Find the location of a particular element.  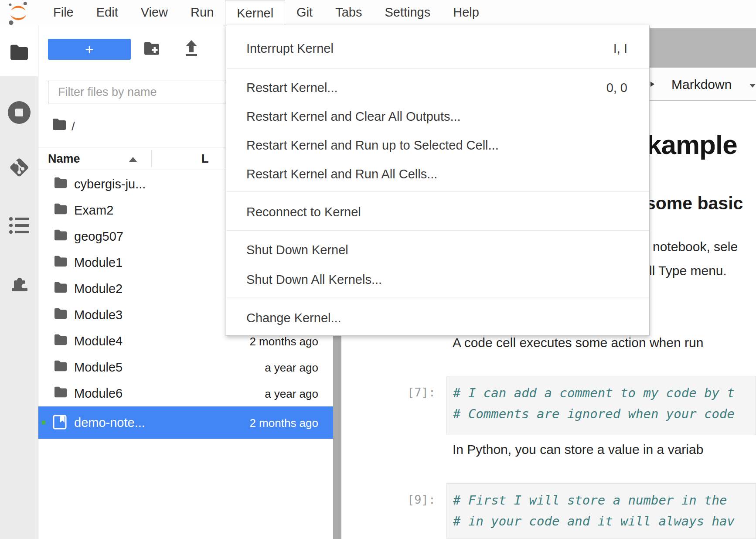

running-indicator-dot is located at coordinates (44, 423).